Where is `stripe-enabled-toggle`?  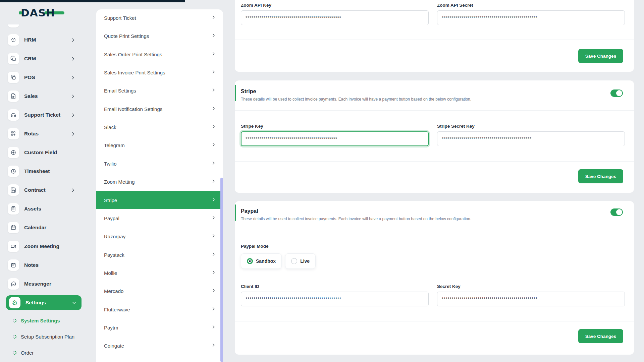
stripe-enabled-toggle is located at coordinates (616, 93).